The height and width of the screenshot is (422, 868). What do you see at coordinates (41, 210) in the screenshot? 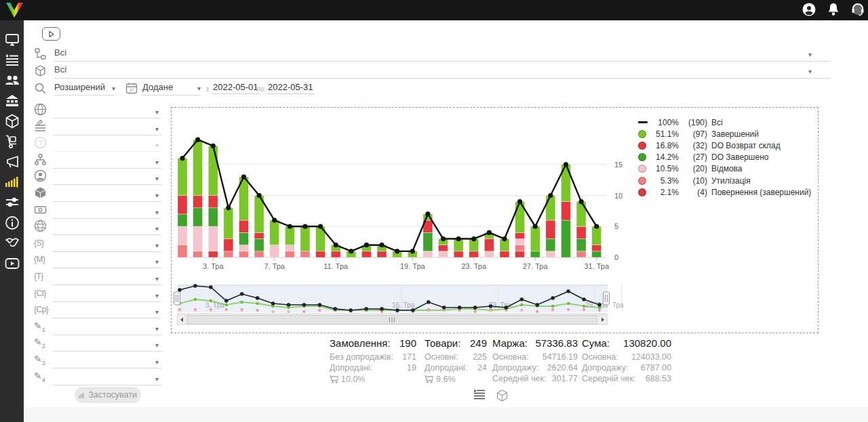
I see `money-icon` at bounding box center [41, 210].